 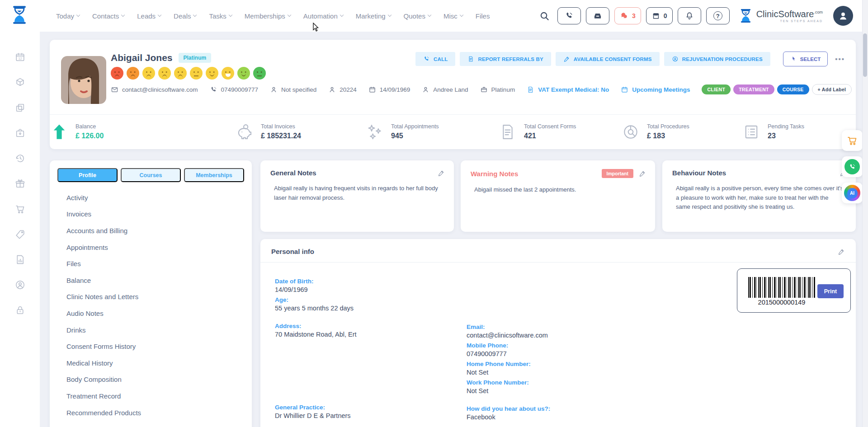 I want to click on nav-menu-item: Misc, so click(x=453, y=16).